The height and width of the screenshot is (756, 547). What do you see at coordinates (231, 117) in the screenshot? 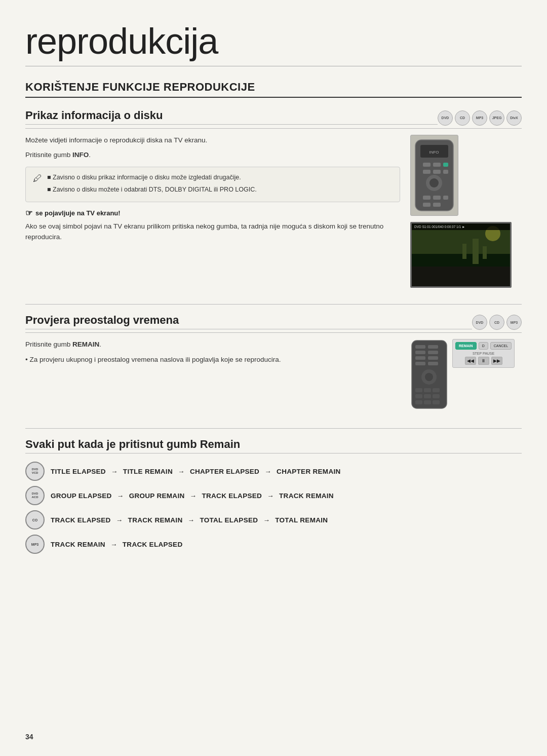
I see `subsection1-title: Prikaz informacija o disku` at bounding box center [231, 117].